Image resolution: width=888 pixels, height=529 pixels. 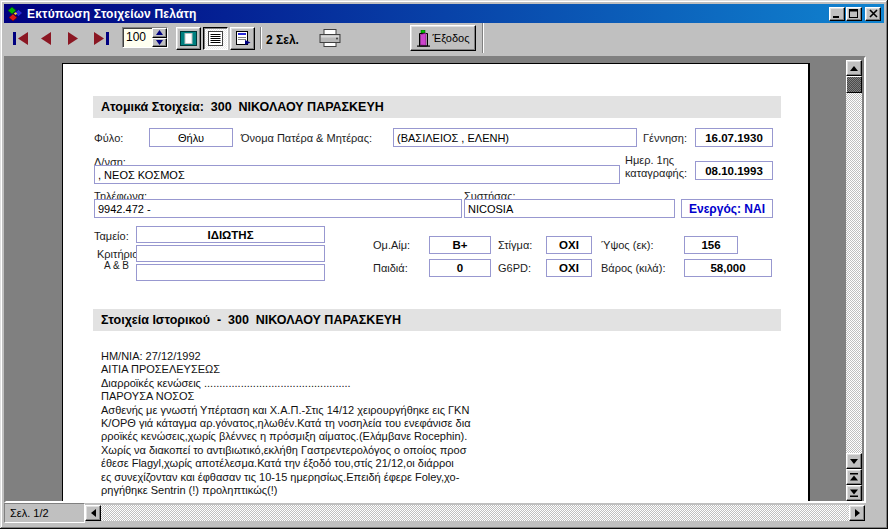 What do you see at coordinates (421, 356) in the screenshot?
I see `history-line: ΗΜ/ΝΙΑ: 27/12/1992` at bounding box center [421, 356].